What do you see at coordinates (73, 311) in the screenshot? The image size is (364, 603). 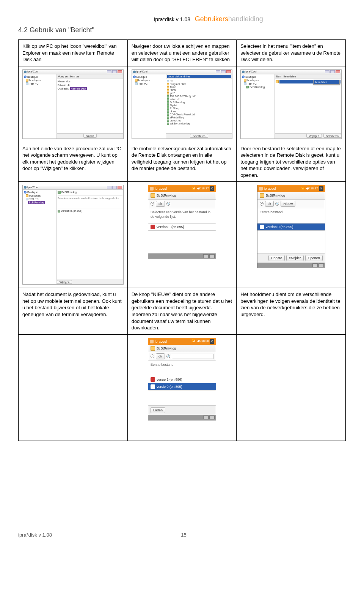 I see `step-7-text: Nadat het document is gedownload, kunt u…` at bounding box center [73, 311].